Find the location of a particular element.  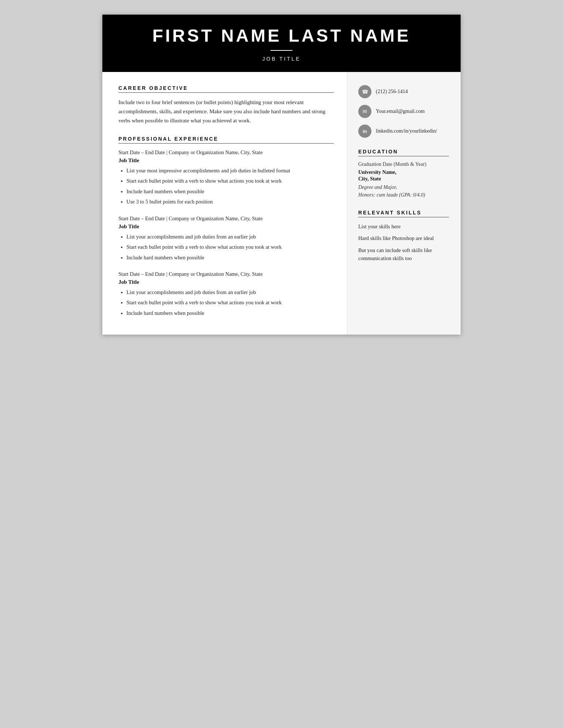

contact-email: ✉ Your.email@gmail.com is located at coordinates (404, 111).